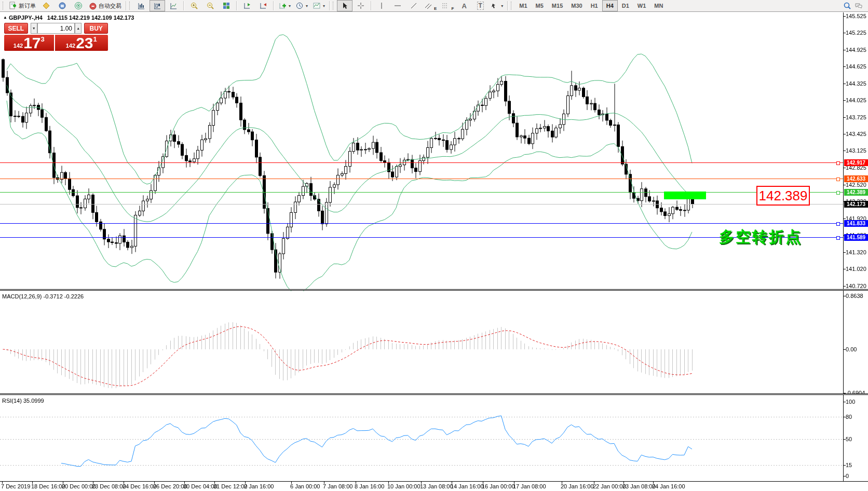  What do you see at coordinates (139, 486) in the screenshot?
I see `time-axis-label: 24 Dec 16:00` at bounding box center [139, 486].